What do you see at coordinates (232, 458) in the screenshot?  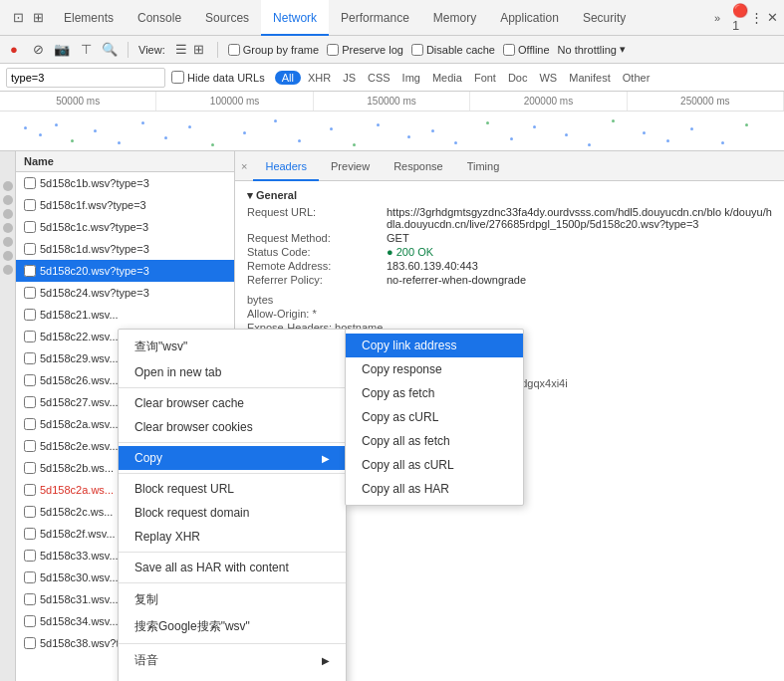 I see `ctx-copy: Copy ▶` at bounding box center [232, 458].